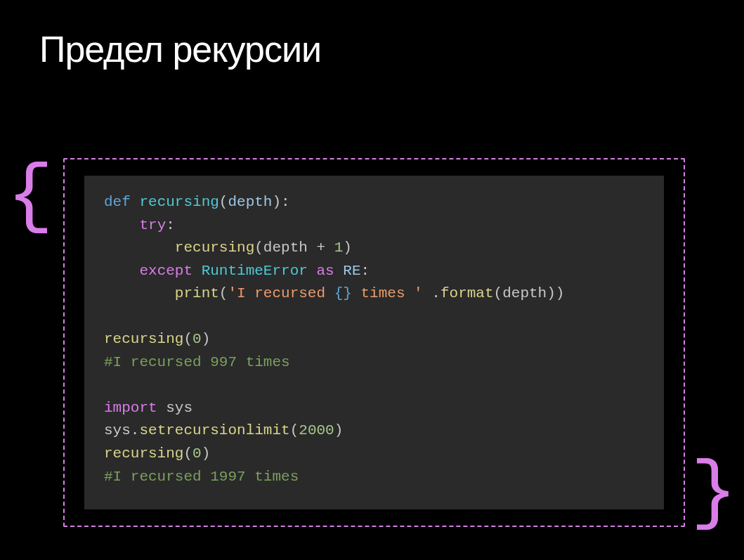 This screenshot has height=560, width=744. What do you see at coordinates (179, 408) in the screenshot?
I see `module-name: sys` at bounding box center [179, 408].